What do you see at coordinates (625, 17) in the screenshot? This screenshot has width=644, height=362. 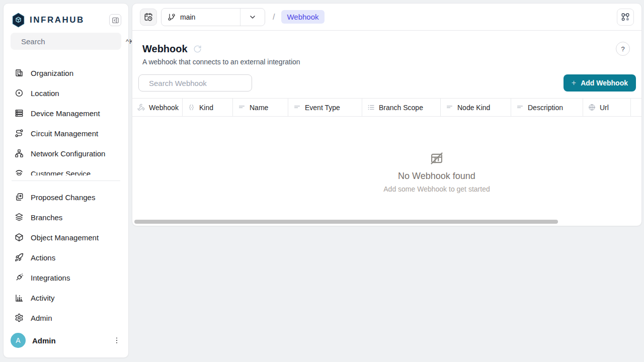 I see `schema-diagram-icon` at bounding box center [625, 17].